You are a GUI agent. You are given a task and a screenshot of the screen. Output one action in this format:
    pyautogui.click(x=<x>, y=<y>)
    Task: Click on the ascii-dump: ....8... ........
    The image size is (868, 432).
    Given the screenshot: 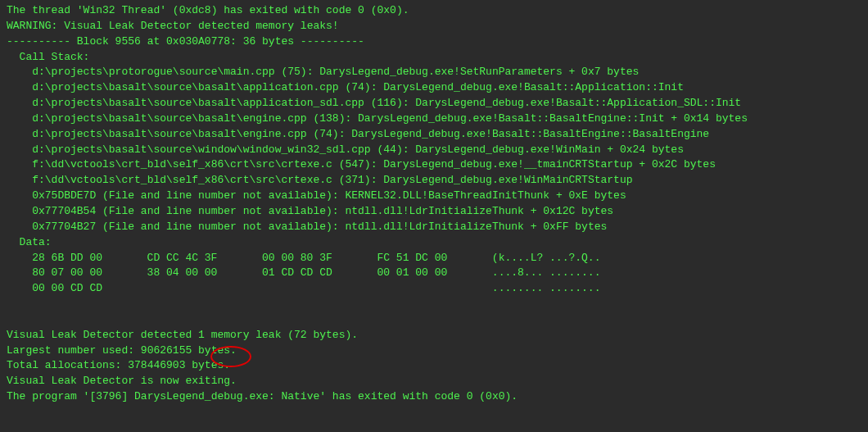 What is the action you would take?
    pyautogui.click(x=534, y=274)
    